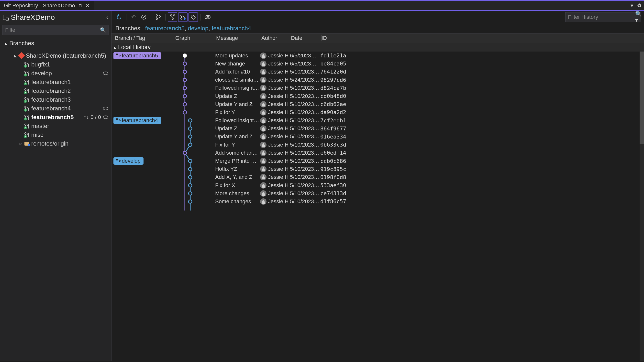 The width and height of the screenshot is (644, 362). Describe the element at coordinates (128, 161) in the screenshot. I see `branch-badge: develop` at that location.